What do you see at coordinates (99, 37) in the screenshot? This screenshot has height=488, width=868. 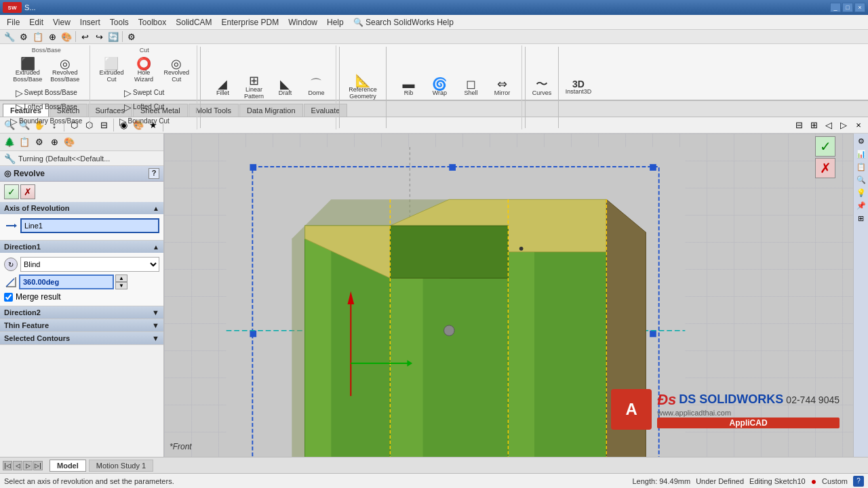 I see `tb-redo: ↪` at bounding box center [99, 37].